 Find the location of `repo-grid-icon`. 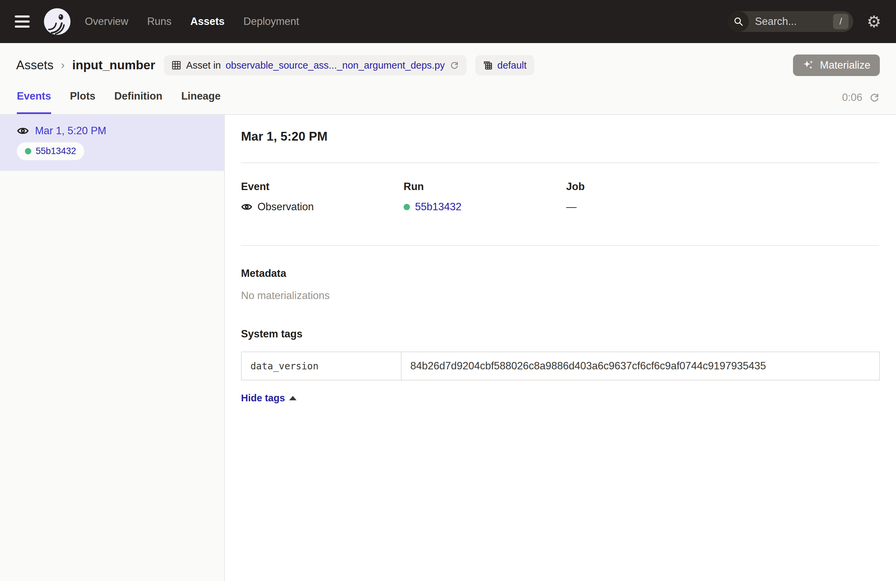

repo-grid-icon is located at coordinates (488, 65).